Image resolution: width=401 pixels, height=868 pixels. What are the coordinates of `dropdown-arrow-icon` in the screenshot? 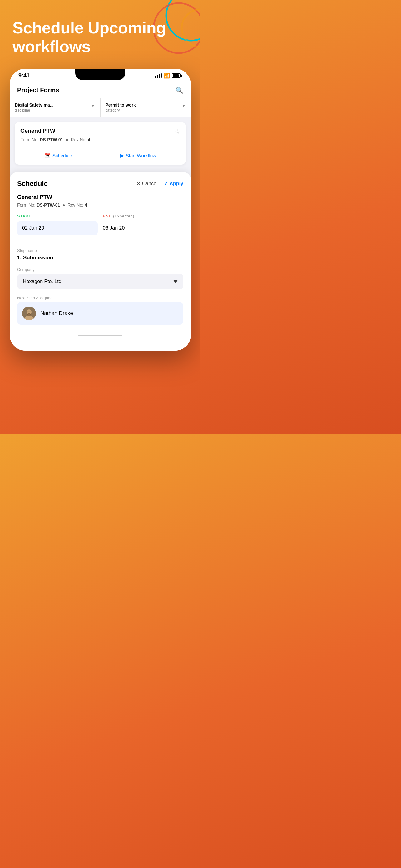 It's located at (176, 282).